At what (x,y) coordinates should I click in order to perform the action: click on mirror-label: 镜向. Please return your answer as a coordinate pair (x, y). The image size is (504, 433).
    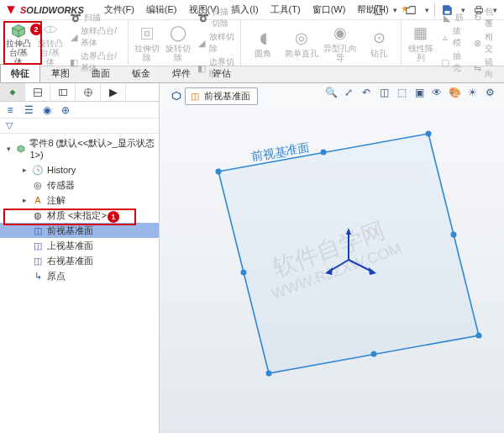
    Looking at the image, I should click on (491, 68).